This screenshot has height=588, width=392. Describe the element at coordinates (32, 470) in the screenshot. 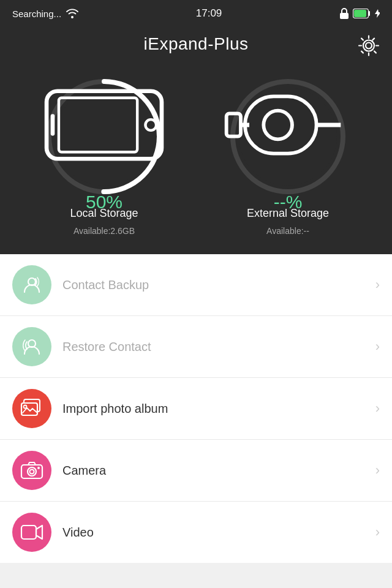

I see `camera-icon` at that location.